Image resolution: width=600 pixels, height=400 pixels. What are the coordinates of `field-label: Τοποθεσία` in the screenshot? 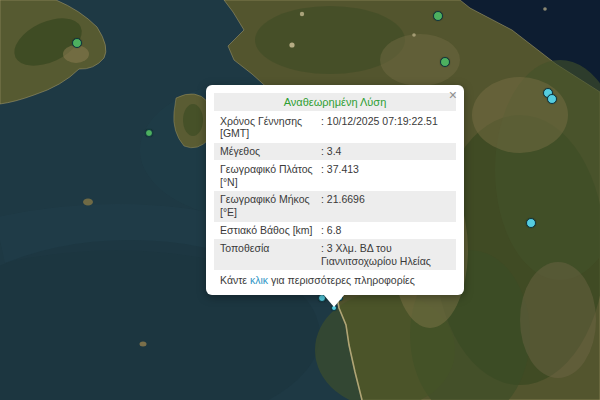 It's located at (270, 248).